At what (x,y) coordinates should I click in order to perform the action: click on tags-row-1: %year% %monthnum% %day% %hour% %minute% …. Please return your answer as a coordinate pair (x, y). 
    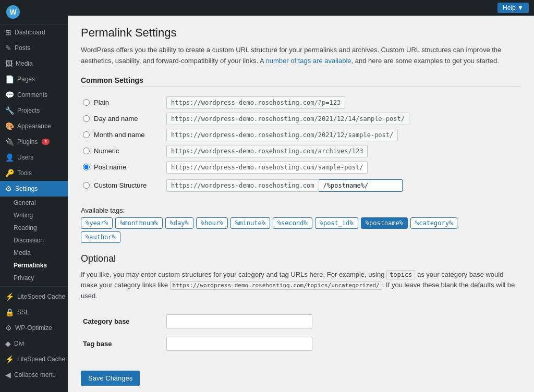
    Looking at the image, I should click on (301, 223).